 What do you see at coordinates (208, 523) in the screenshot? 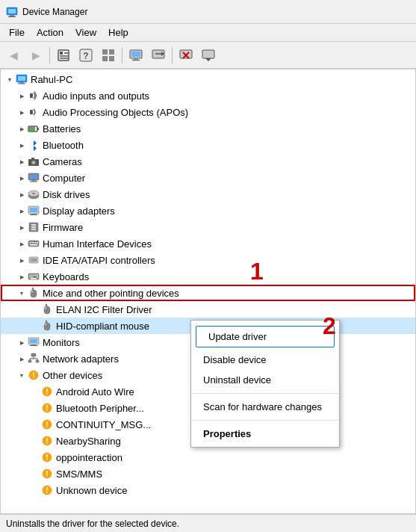
I see `status-bar: Uninstalls the driver for the selected d…` at bounding box center [208, 523].